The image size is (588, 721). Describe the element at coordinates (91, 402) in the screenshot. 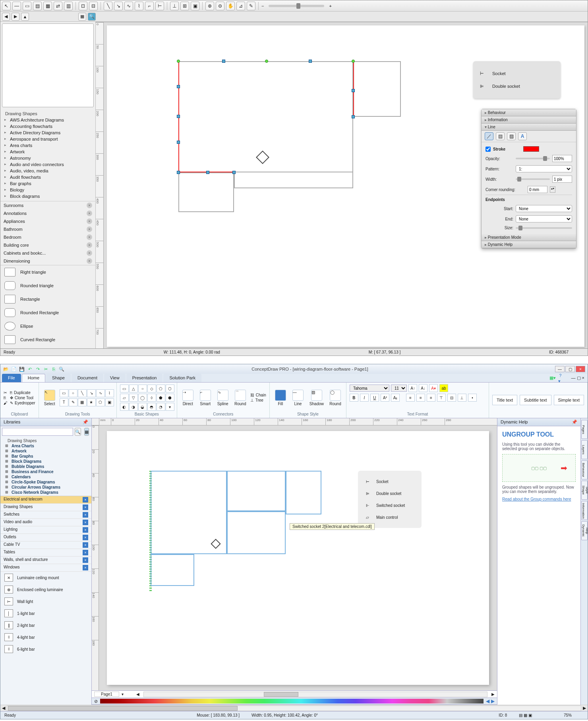

I see `dt-star: ★` at that location.